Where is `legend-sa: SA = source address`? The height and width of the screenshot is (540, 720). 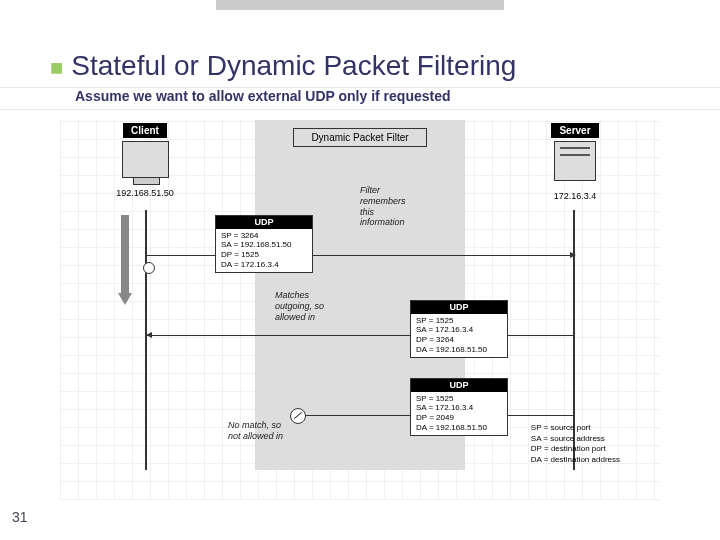 legend-sa: SA = source address is located at coordinates (576, 439).